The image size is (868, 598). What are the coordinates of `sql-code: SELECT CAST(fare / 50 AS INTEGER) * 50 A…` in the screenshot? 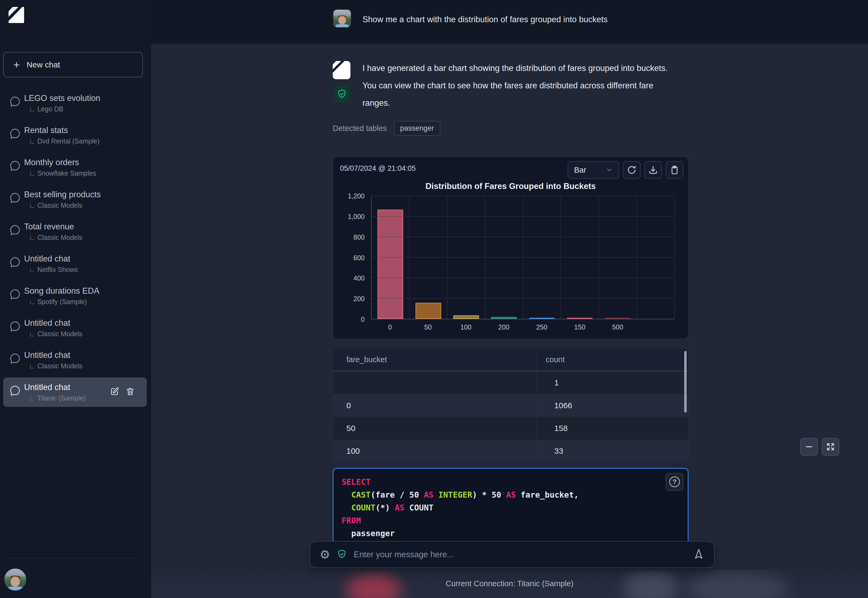 It's located at (511, 508).